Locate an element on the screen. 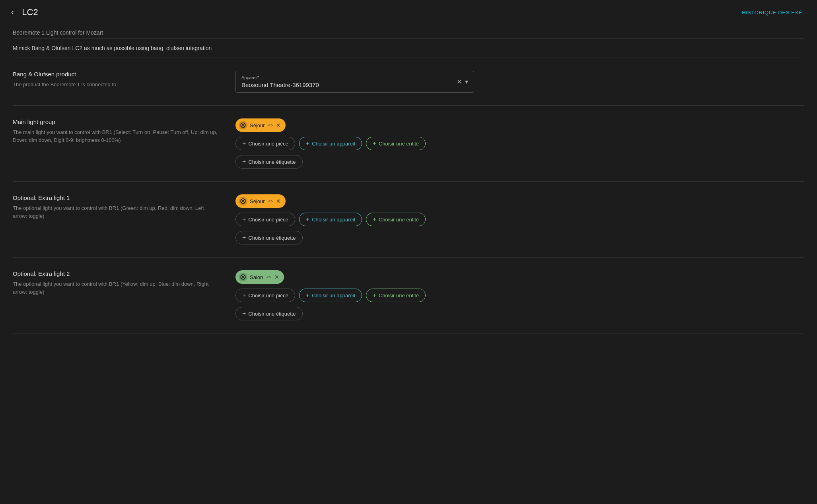  add-appareil-main: + Choisir un appareil is located at coordinates (331, 143).